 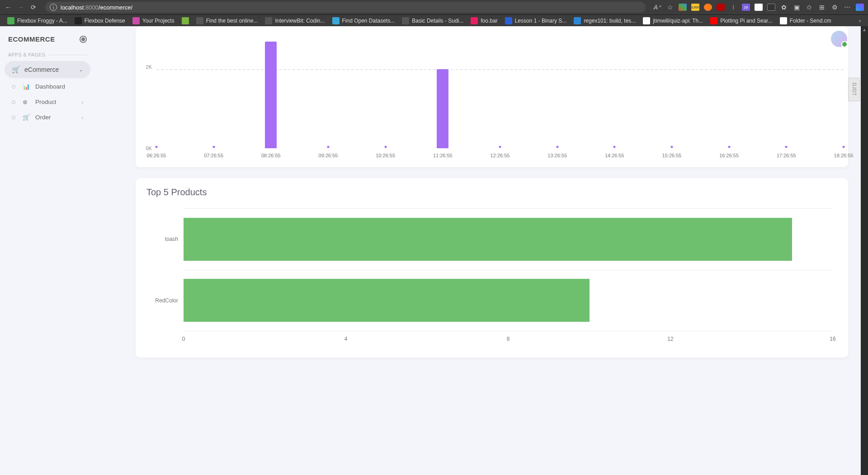 What do you see at coordinates (609, 21) in the screenshot?
I see `bookmark-label: regex101: build, tes...` at bounding box center [609, 21].